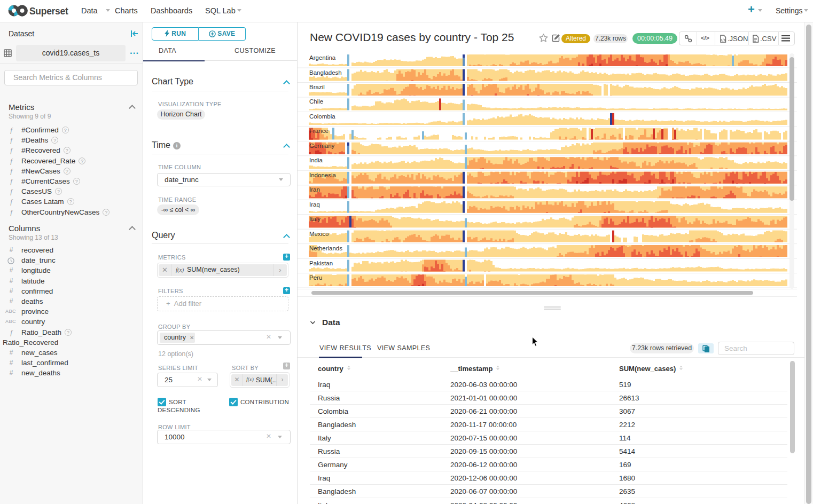 The height and width of the screenshot is (504, 813). Describe the element at coordinates (316, 278) in the screenshot. I see `svg-text: Peru` at that location.